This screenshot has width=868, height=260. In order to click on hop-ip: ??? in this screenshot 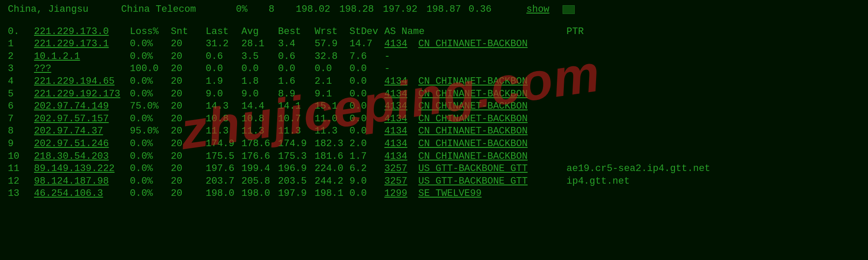, I will do `click(82, 69)`.